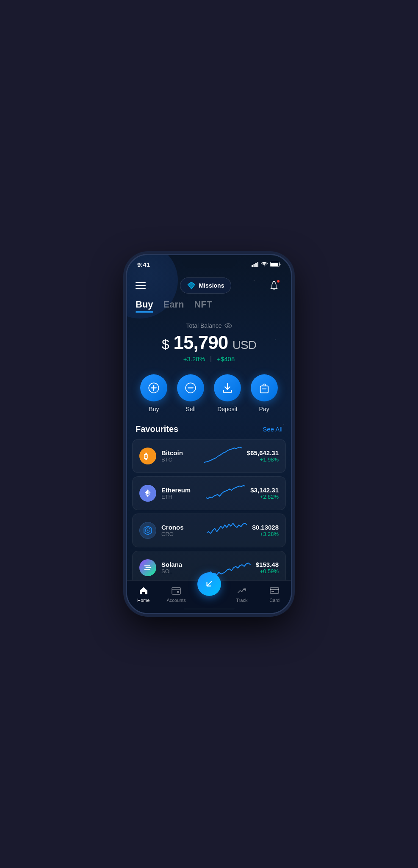 The width and height of the screenshot is (418, 868). Describe the element at coordinates (266, 264) in the screenshot. I see `status-icons` at that location.